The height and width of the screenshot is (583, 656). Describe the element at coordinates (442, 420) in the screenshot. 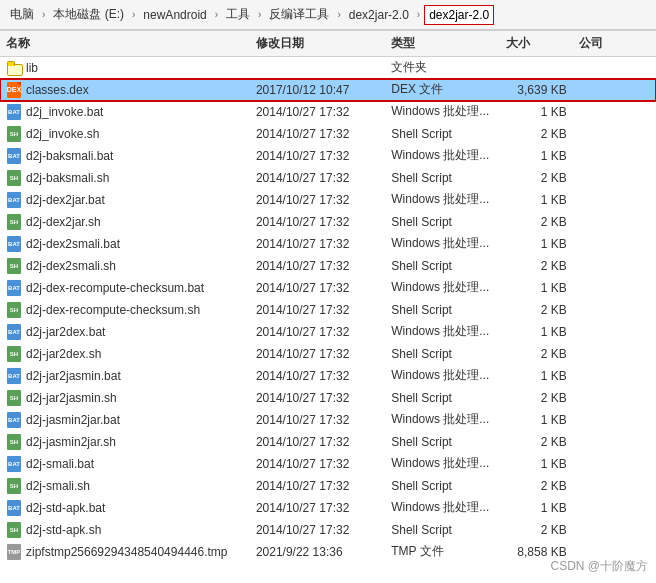

I see `file-type-cell-16: Windows 批处理...` at that location.